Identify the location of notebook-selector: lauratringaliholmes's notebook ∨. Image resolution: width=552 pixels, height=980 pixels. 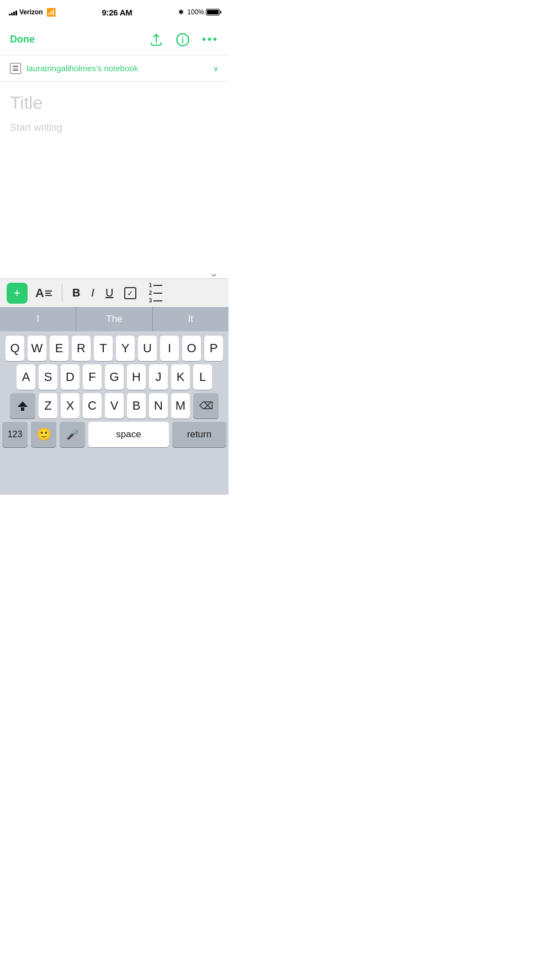
(114, 68).